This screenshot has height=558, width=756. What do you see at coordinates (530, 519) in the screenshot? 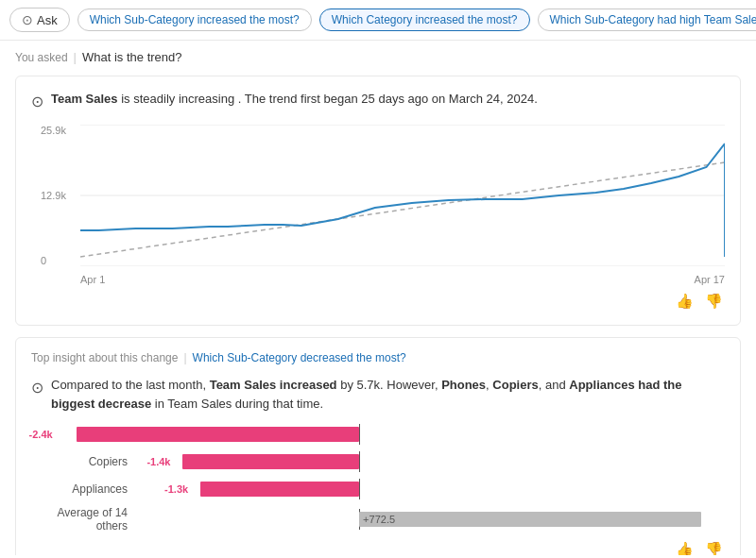
I see `bar-average-positive: +772.5` at bounding box center [530, 519].